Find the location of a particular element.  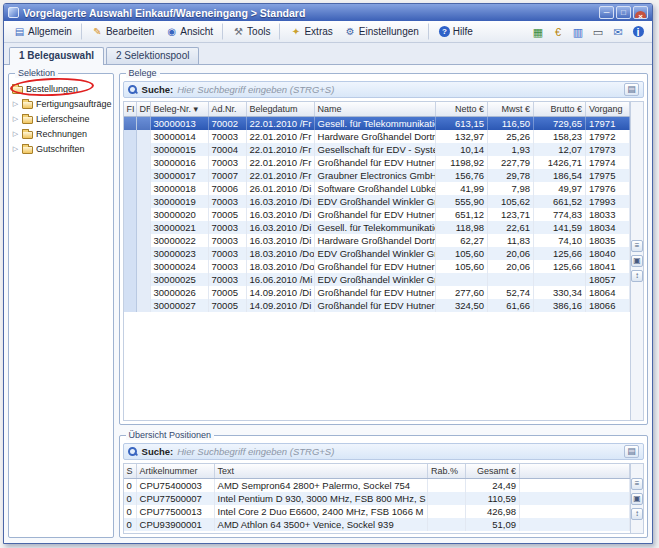

close-button: × is located at coordinates (640, 12).